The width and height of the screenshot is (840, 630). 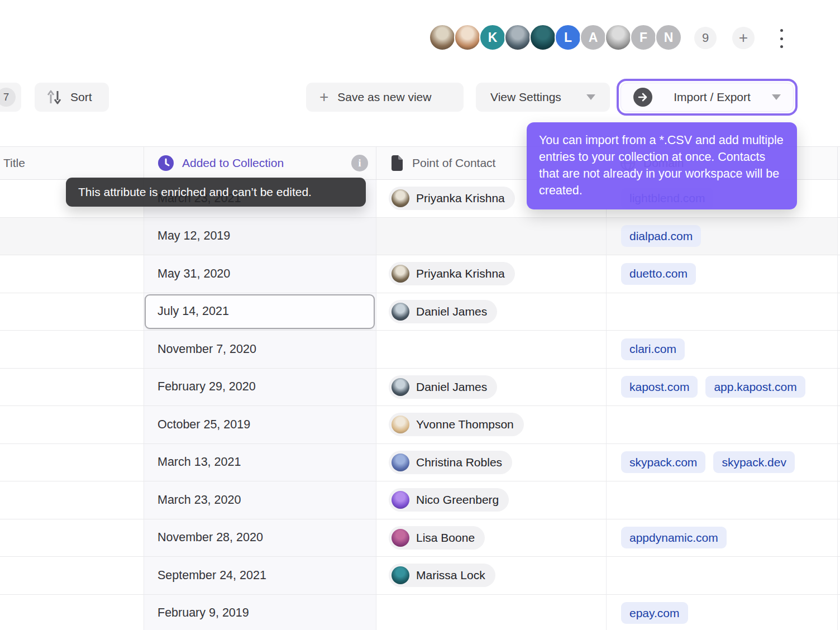 I want to click on more-options-kebab-icon, so click(x=781, y=39).